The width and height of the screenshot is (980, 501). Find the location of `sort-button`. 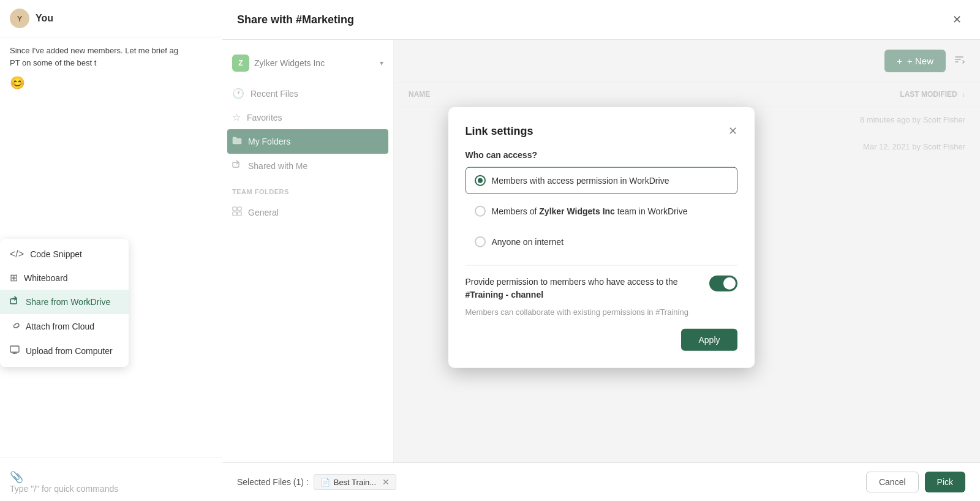

sort-button is located at coordinates (959, 61).